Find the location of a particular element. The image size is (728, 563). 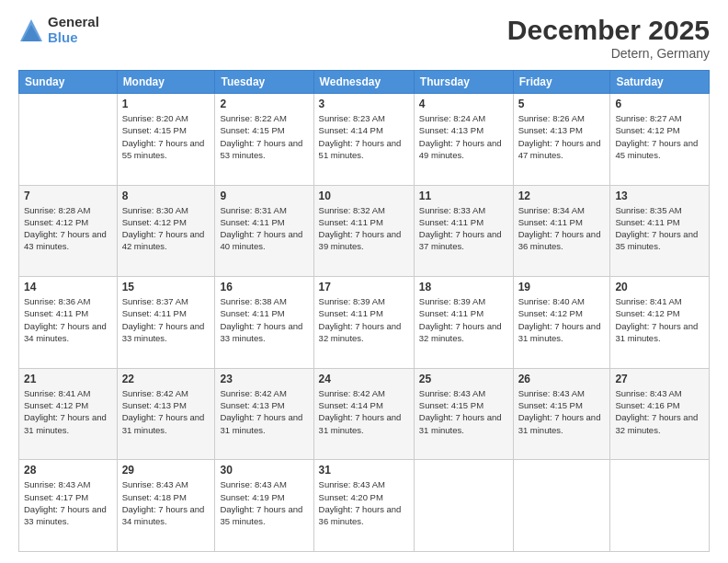

weekday-header-tuesday: Tuesday is located at coordinates (265, 83).